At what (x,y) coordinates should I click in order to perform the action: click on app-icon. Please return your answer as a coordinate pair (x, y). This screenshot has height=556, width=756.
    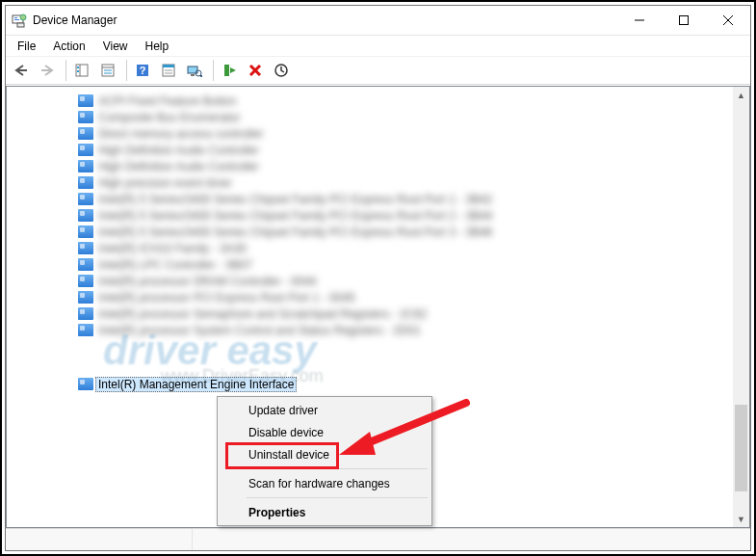
    Looking at the image, I should click on (19, 20).